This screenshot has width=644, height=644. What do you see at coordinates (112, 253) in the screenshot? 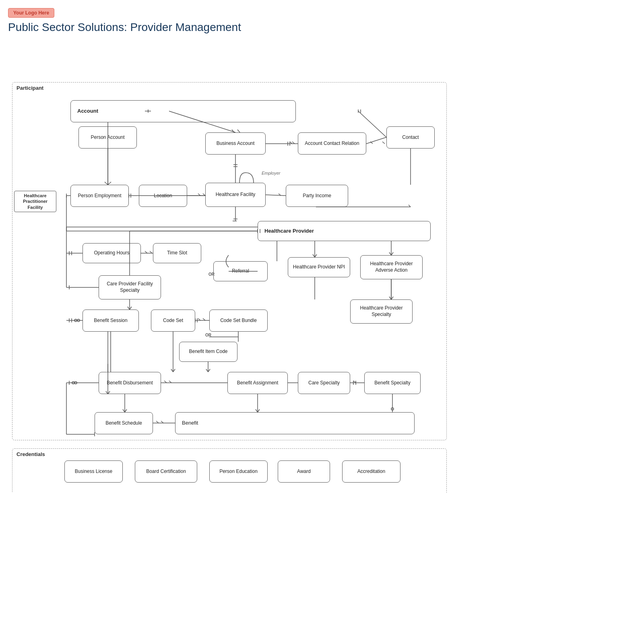
I see `operating-hours-entity: Operating Hours` at bounding box center [112, 253].